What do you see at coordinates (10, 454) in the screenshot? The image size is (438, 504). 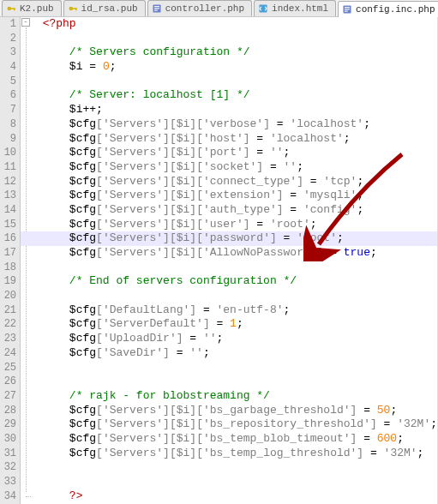 I see `line-number: 31` at bounding box center [10, 454].